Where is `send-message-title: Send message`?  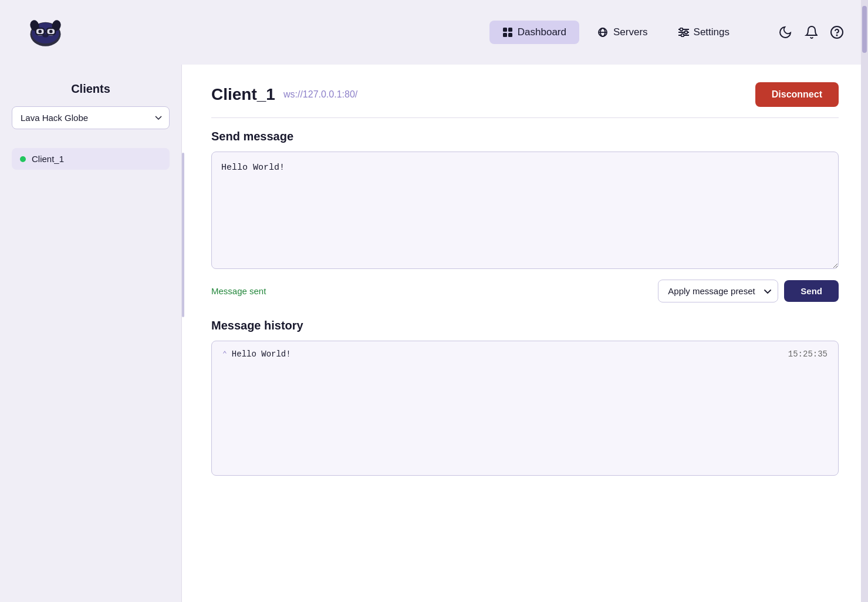 send-message-title: Send message is located at coordinates (525, 136).